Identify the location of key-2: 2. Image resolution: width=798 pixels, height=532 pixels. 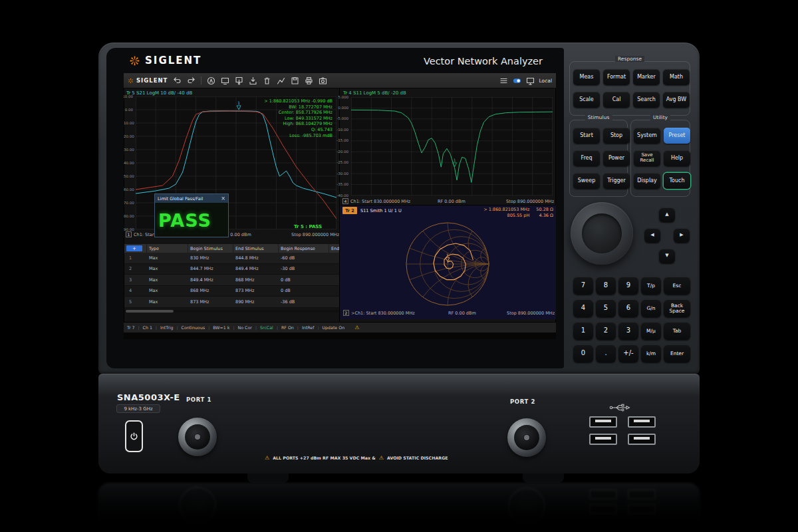
(606, 331).